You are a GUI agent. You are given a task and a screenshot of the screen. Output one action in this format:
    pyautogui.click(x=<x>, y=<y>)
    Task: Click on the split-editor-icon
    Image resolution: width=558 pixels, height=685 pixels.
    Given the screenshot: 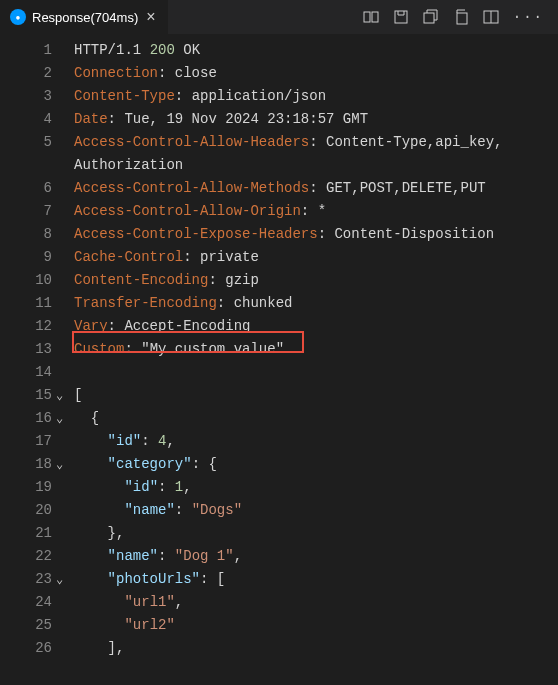 What is the action you would take?
    pyautogui.click(x=491, y=17)
    